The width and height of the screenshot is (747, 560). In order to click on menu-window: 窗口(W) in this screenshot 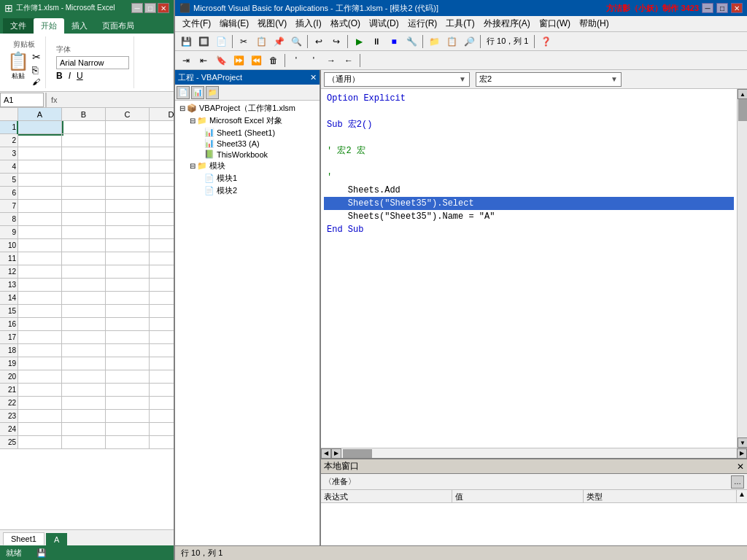, I will do `click(554, 23)`.